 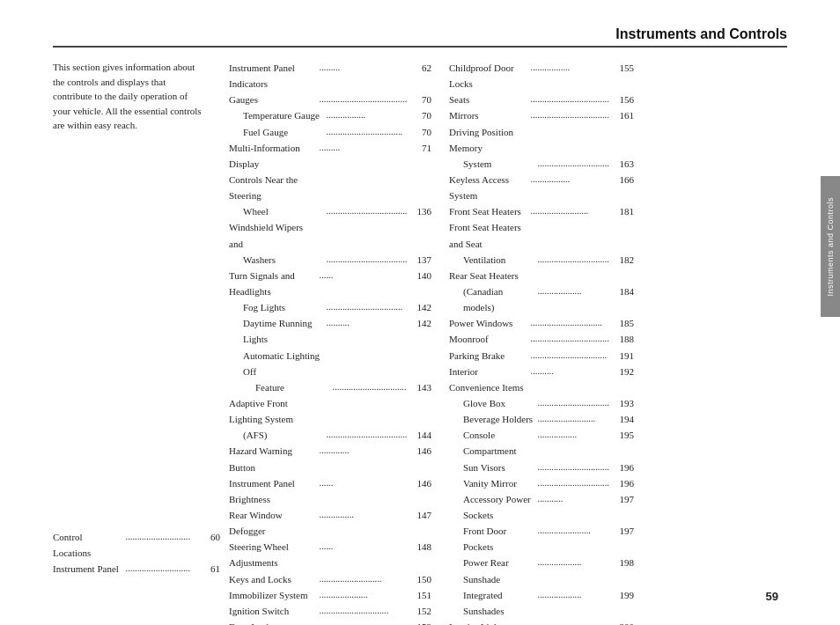 I want to click on toc-entry: (Canadian models)...................184, so click(x=542, y=299).